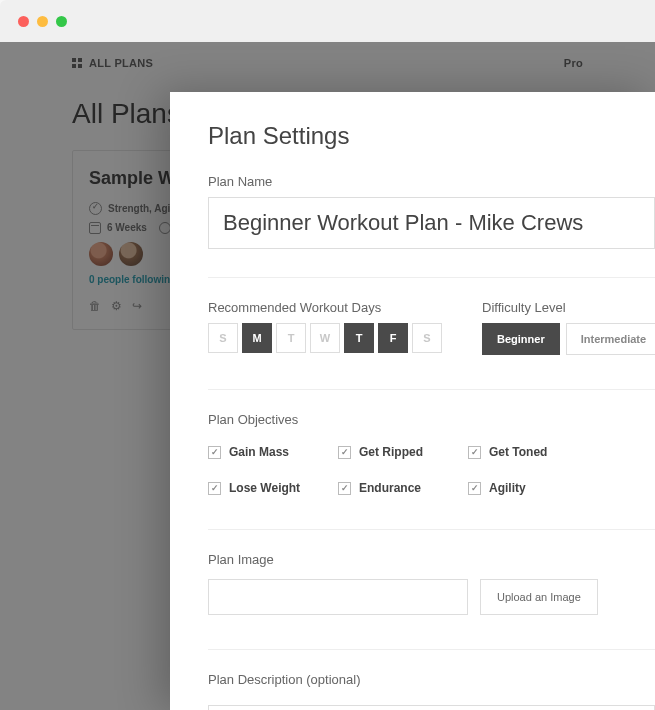 The height and width of the screenshot is (710, 655). Describe the element at coordinates (273, 452) in the screenshot. I see `objective-gain-mass: Gain Mass` at that location.